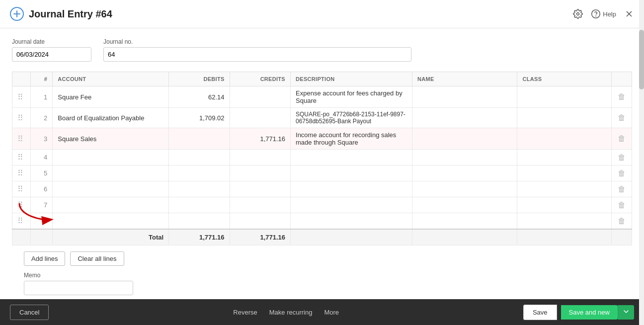  What do you see at coordinates (603, 14) in the screenshot?
I see `header-right: Help` at bounding box center [603, 14].